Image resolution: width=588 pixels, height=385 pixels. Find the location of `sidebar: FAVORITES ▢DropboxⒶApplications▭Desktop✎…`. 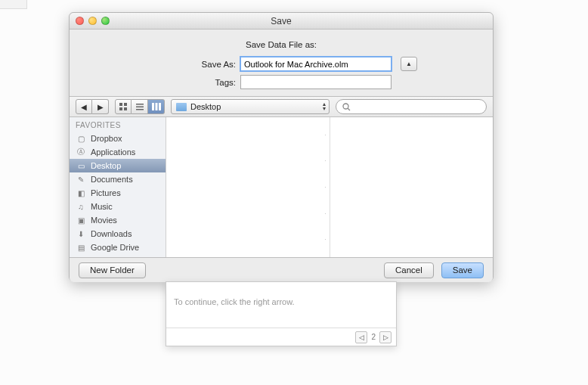

sidebar: FAVORITES ▢DropboxⒶApplications▭Desktop✎… is located at coordinates (118, 188).